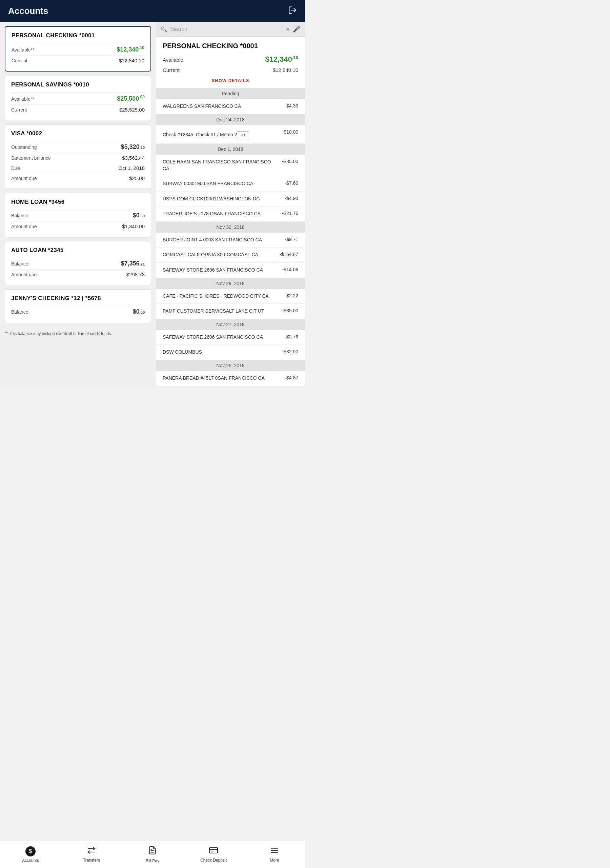 The height and width of the screenshot is (868, 610). Describe the element at coordinates (288, 29) in the screenshot. I see `clear-search-icon: ✕` at that location.